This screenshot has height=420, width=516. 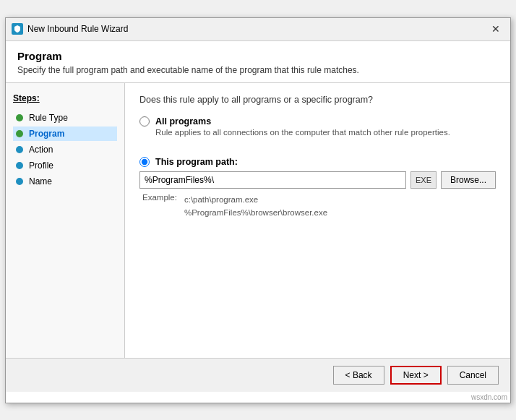 I want to click on step-label-action: Action, so click(x=40, y=150).